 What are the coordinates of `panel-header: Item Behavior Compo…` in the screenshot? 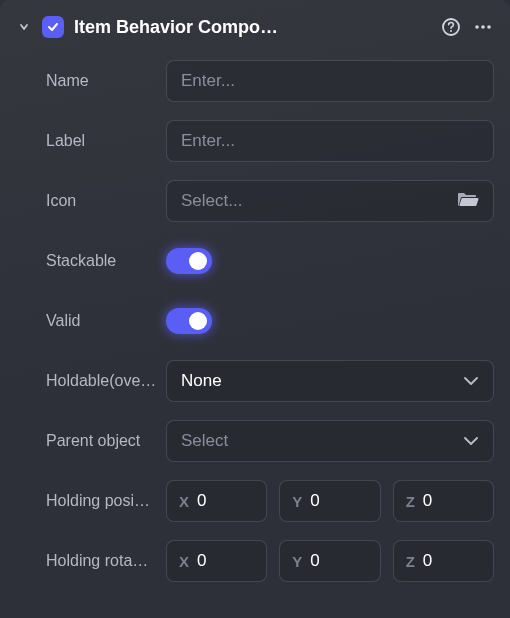 It's located at (255, 27).